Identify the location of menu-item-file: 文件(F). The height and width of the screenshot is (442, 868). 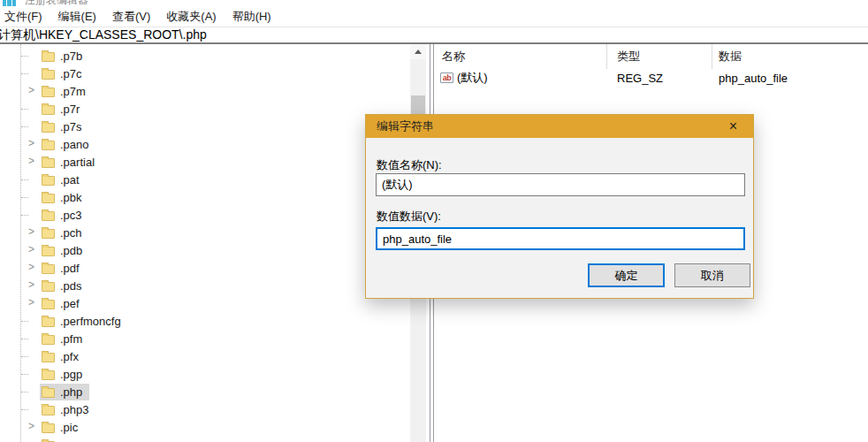
(25, 17).